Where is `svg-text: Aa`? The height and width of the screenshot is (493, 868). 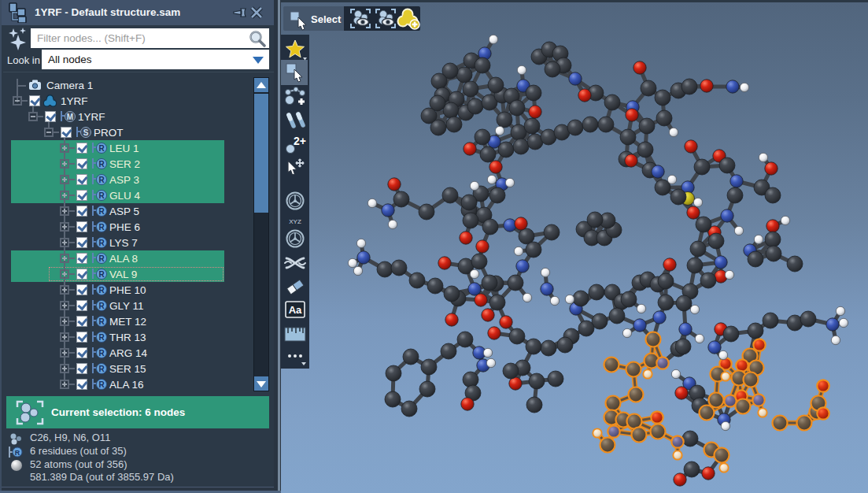 svg-text: Aa is located at coordinates (296, 310).